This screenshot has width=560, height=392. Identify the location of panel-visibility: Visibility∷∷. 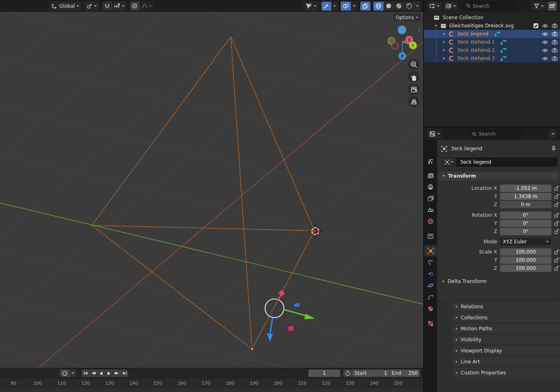
(506, 340).